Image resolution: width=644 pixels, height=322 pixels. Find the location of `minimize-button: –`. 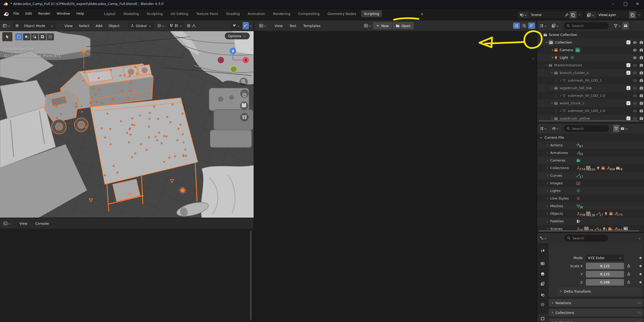

minimize-button: – is located at coordinates (613, 4).